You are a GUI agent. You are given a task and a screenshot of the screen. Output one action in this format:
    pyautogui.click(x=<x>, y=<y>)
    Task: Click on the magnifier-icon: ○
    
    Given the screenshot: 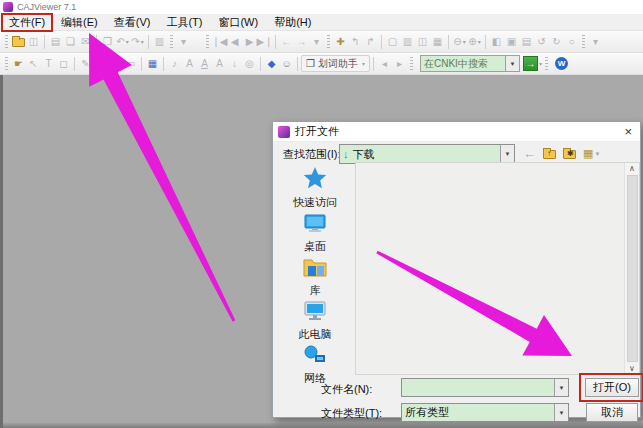 What is the action you would take?
    pyautogui.click(x=572, y=42)
    